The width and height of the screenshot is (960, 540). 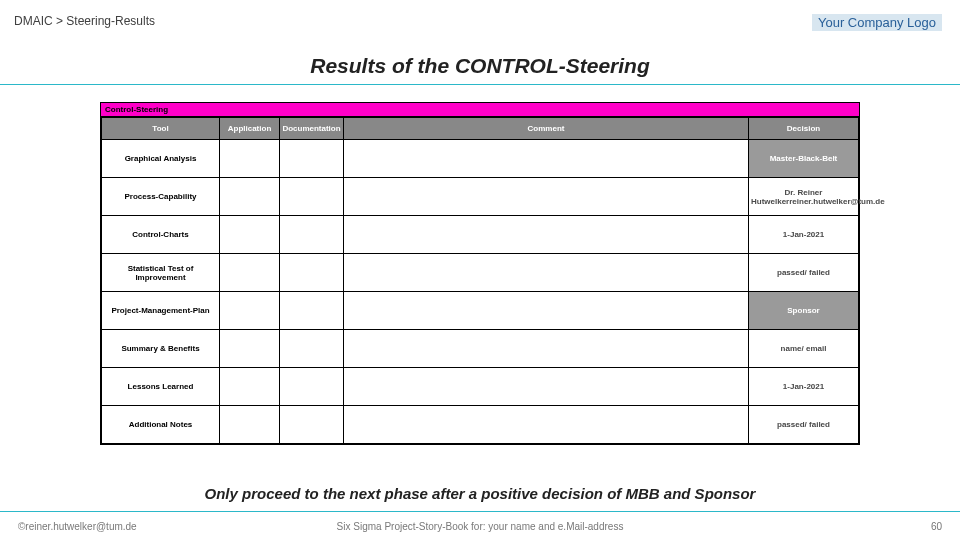 I want to click on col-comment: Comment, so click(x=546, y=129).